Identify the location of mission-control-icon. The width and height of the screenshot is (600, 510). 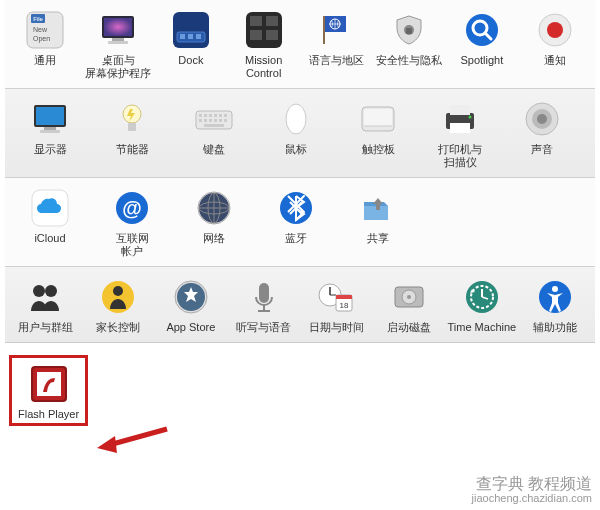
(264, 30).